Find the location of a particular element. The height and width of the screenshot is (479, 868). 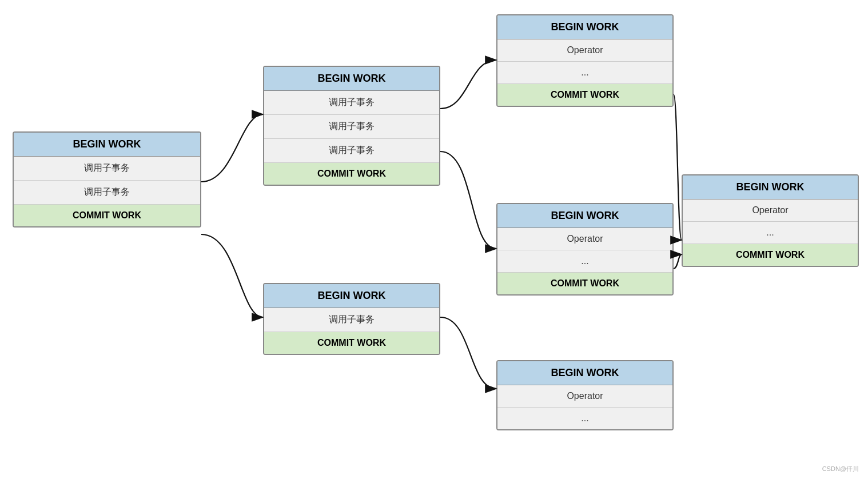

box4: BEGIN WORK Operator ... COMMIT WORK is located at coordinates (585, 61).